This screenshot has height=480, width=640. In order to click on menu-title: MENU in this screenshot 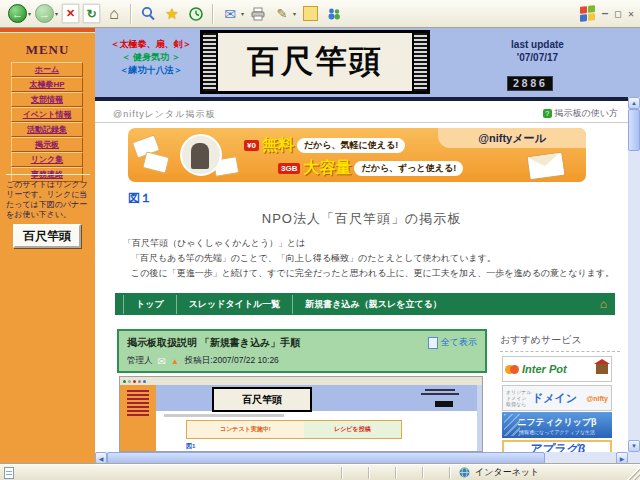, I will do `click(48, 50)`.